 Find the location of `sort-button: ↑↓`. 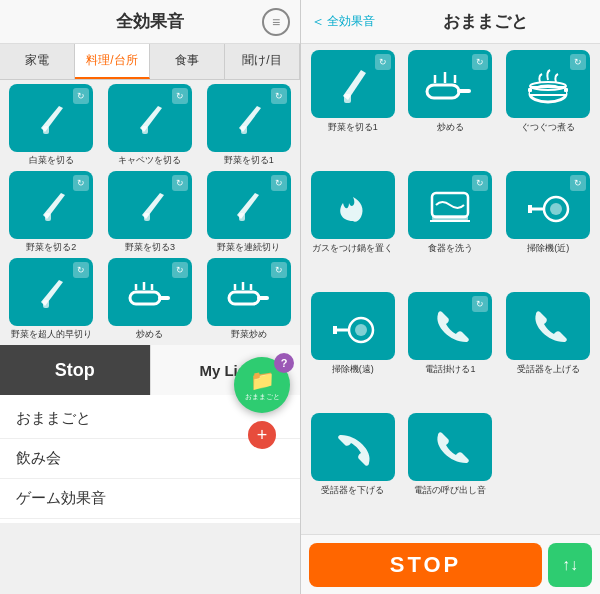

sort-button: ↑↓ is located at coordinates (570, 565).